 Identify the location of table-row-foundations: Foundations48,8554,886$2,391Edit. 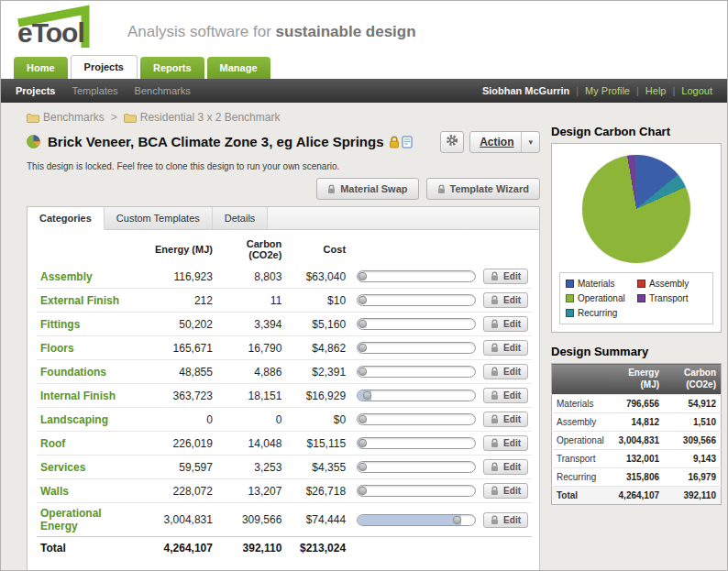
(284, 372).